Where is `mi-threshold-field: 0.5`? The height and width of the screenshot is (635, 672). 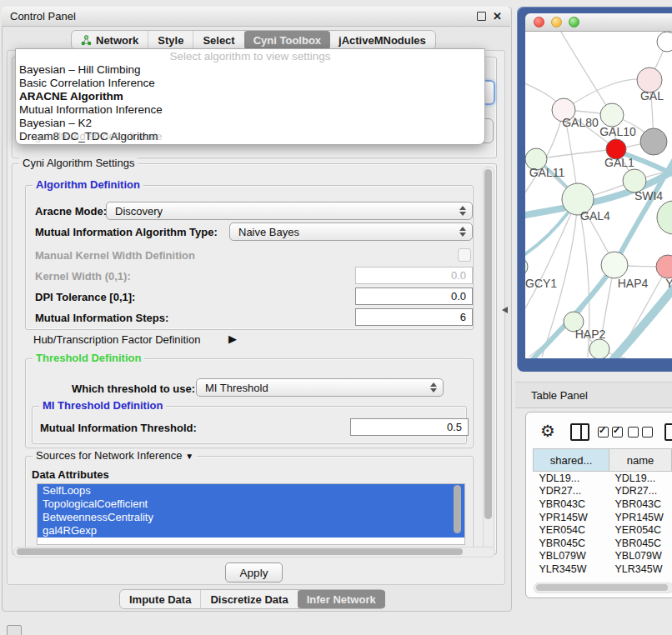 mi-threshold-field: 0.5 is located at coordinates (409, 427).